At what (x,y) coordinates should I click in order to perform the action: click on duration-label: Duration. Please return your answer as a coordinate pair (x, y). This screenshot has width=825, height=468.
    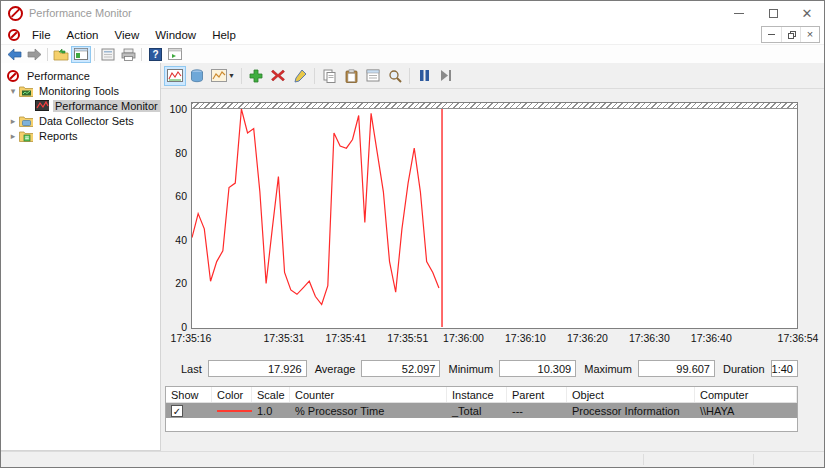
    Looking at the image, I should click on (744, 369).